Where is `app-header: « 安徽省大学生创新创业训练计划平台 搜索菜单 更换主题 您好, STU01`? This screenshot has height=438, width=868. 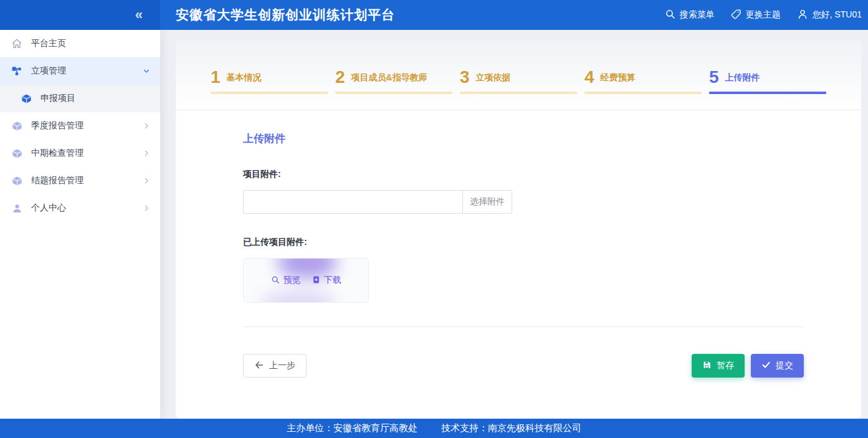 app-header: « 安徽省大学生创新创业训练计划平台 搜索菜单 更换主题 您好, STU01 is located at coordinates (434, 15).